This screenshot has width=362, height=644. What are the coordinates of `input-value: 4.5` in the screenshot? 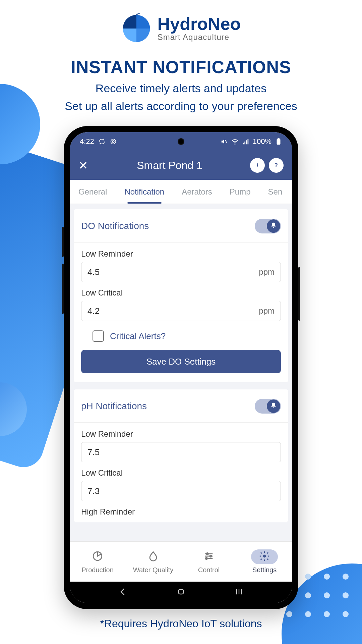 It's located at (94, 272).